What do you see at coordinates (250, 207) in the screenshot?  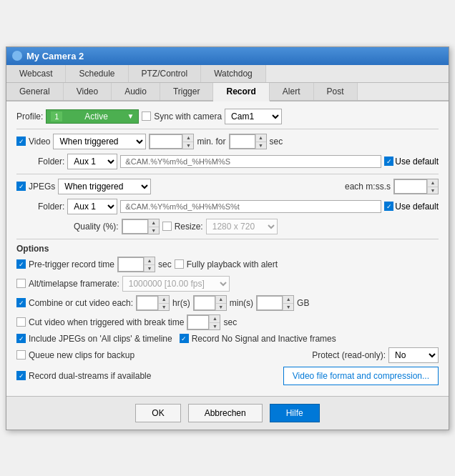 I see `jpegs-path: &CAM.%Y%m%d_%H%M%S%t` at bounding box center [250, 207].